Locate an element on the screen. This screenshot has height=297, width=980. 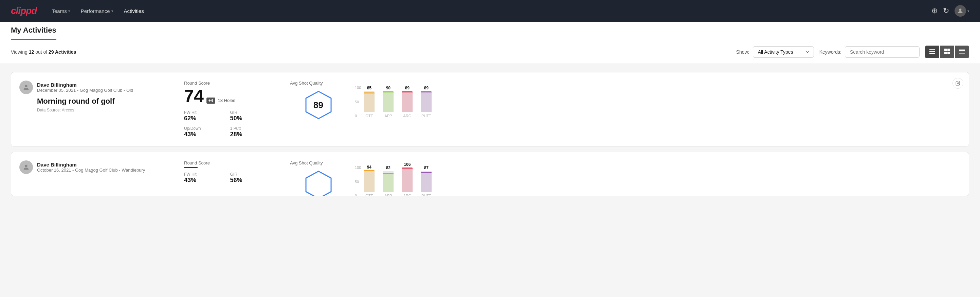
show-label: Show: is located at coordinates (743, 52).